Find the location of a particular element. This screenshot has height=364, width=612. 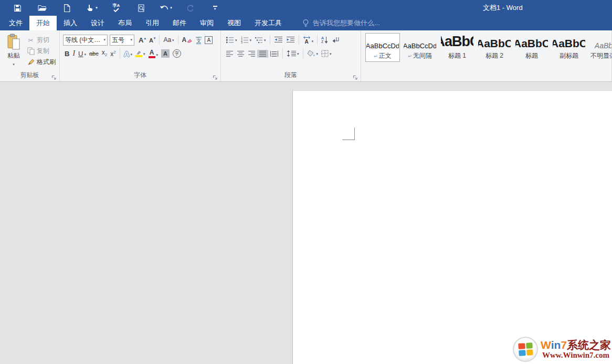

style-normal: AaBbCcDd↵正文 is located at coordinates (383, 47).